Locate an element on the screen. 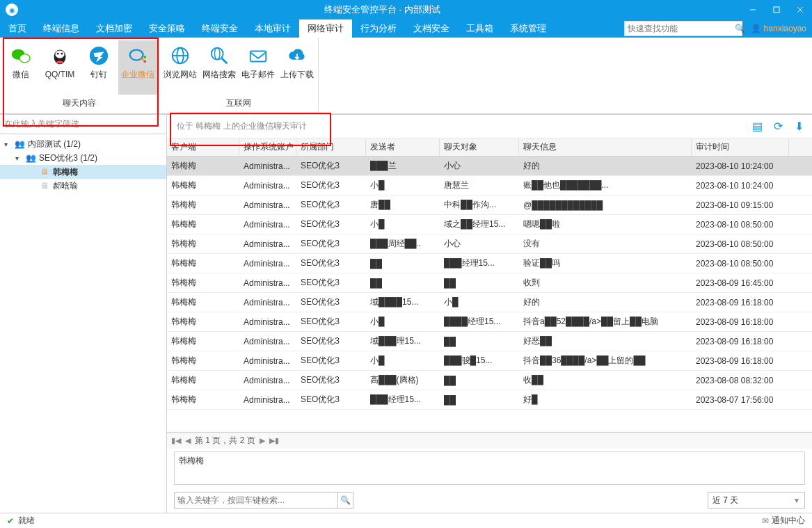  menu-tab: 文档加密 is located at coordinates (114, 29).